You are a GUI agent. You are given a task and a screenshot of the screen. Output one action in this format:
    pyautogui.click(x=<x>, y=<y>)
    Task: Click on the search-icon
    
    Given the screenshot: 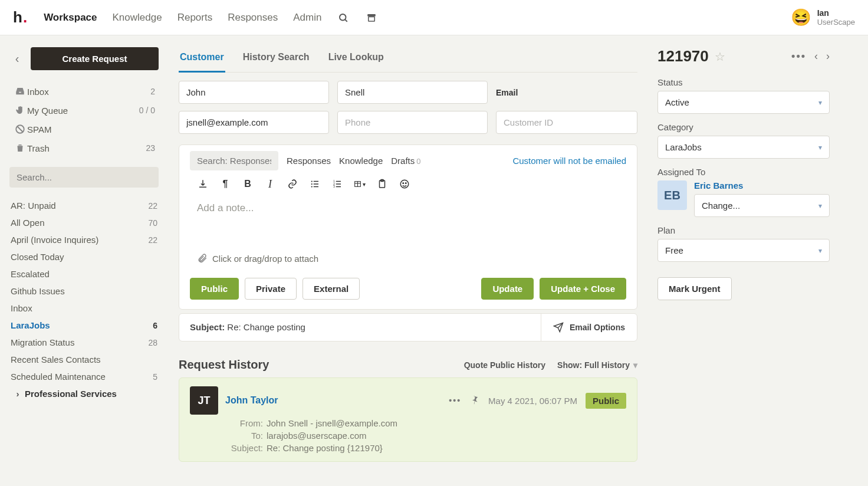 What is the action you would take?
    pyautogui.click(x=343, y=18)
    